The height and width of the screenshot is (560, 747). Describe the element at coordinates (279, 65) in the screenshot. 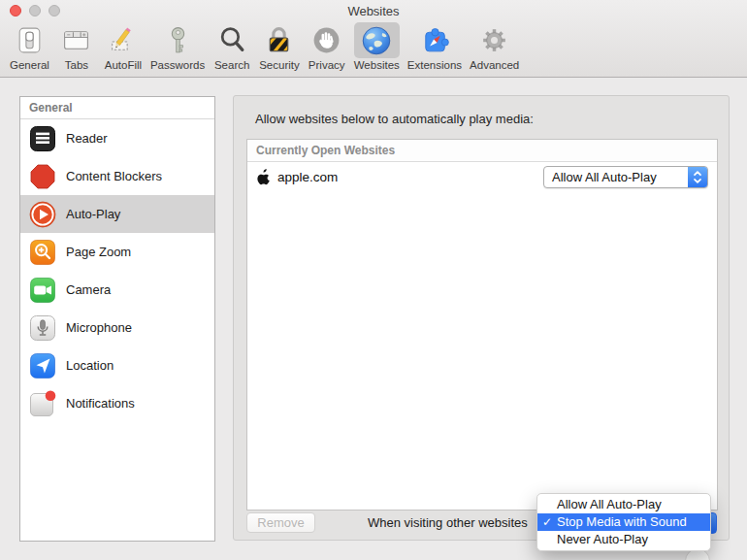

I see `toolbar-item-label: Security` at that location.